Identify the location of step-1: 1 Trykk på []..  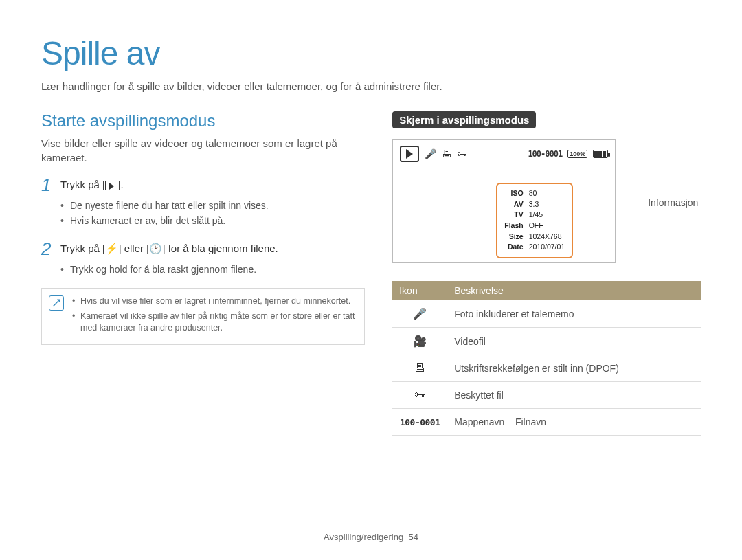
(203, 185).